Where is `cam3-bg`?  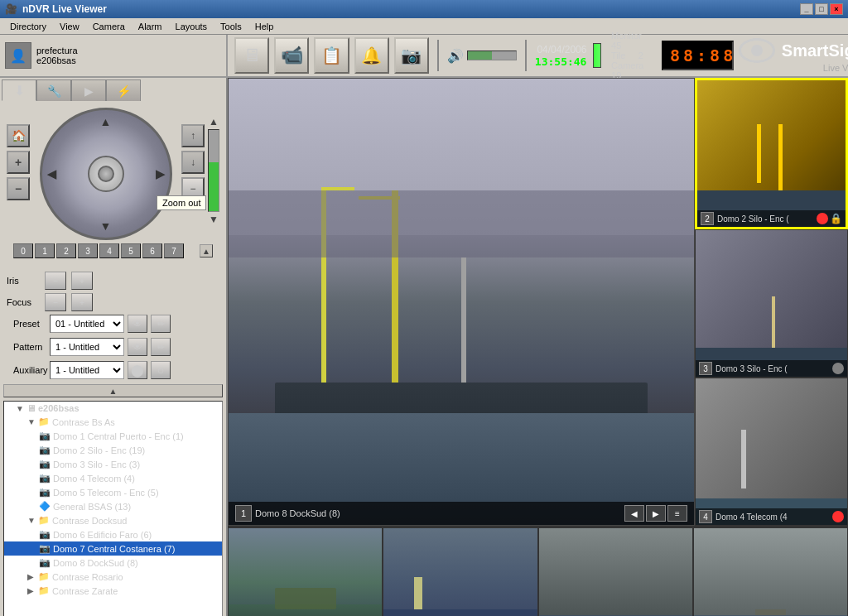 cam3-bg is located at coordinates (772, 303).